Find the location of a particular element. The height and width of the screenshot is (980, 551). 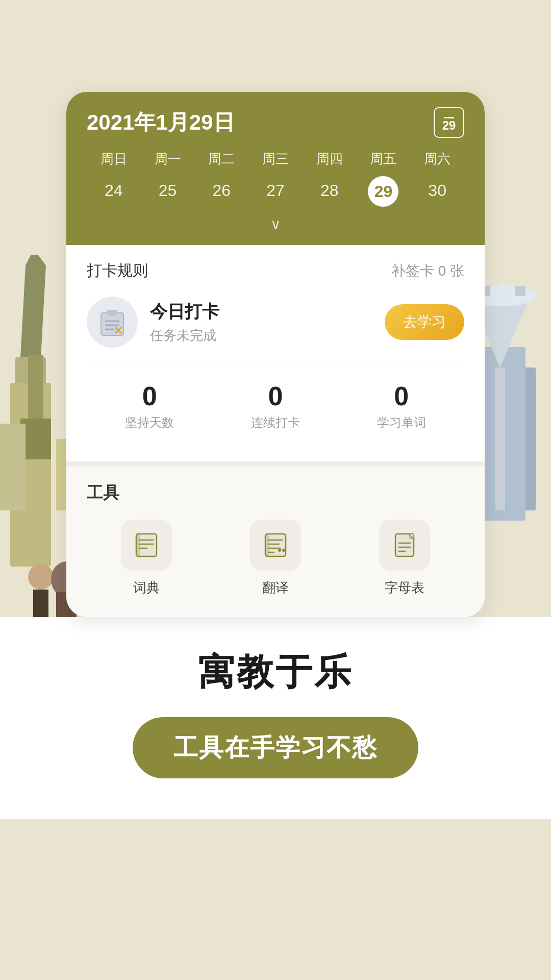

bottom-tagline: 寓教于乐 is located at coordinates (276, 672).